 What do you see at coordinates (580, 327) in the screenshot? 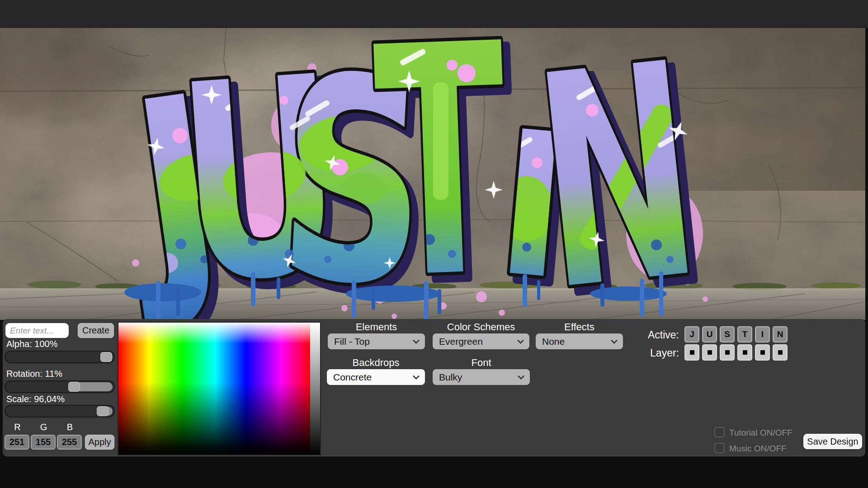
I see `effects-heading: Effects` at bounding box center [580, 327].